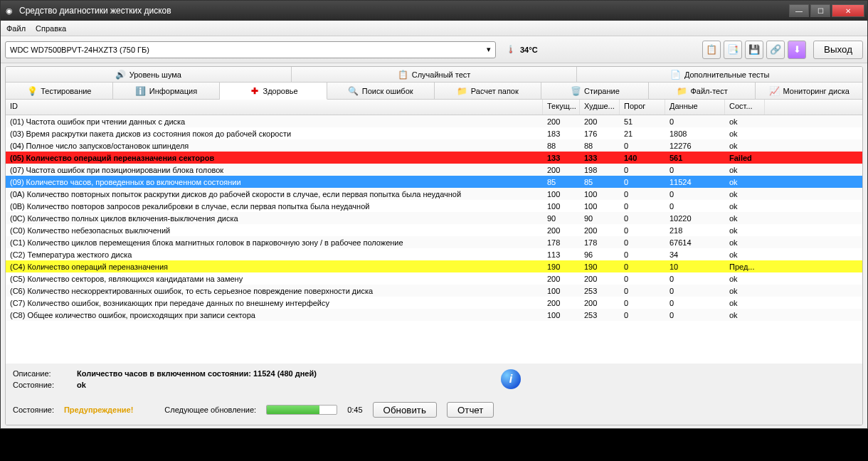  I want to click on cell-id: (09) Количество часов, проведенных во вк…, so click(275, 182).